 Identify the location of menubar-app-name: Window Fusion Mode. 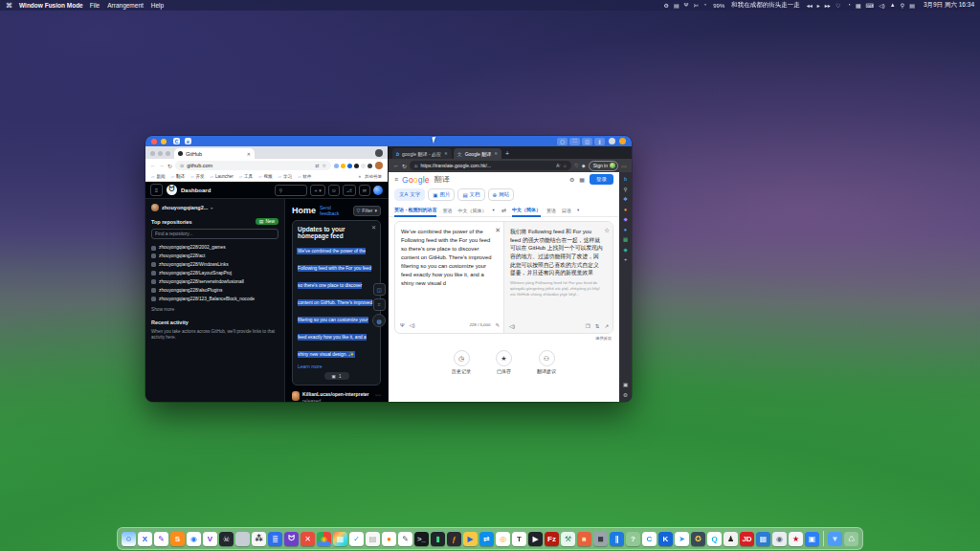
(52, 6).